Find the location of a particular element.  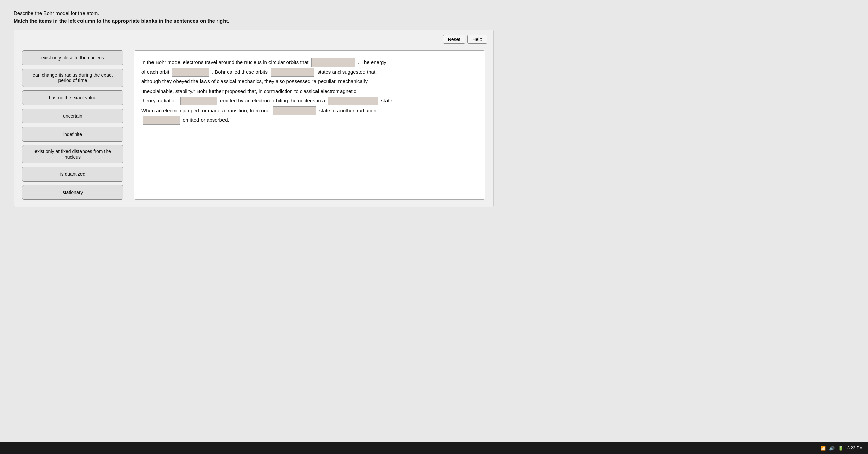

sentence5-part3: state. is located at coordinates (388, 101).